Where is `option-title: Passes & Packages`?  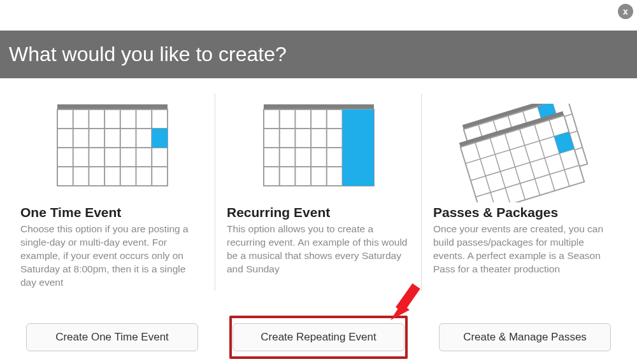 option-title: Passes & Packages is located at coordinates (525, 213).